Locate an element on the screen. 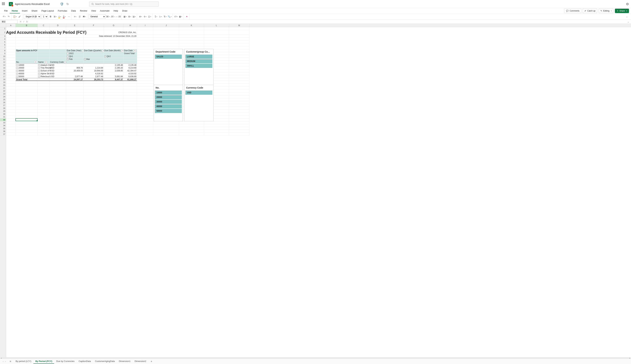 The width and height of the screenshot is (631, 364). cell-B18: Grand Total is located at coordinates (26, 80).